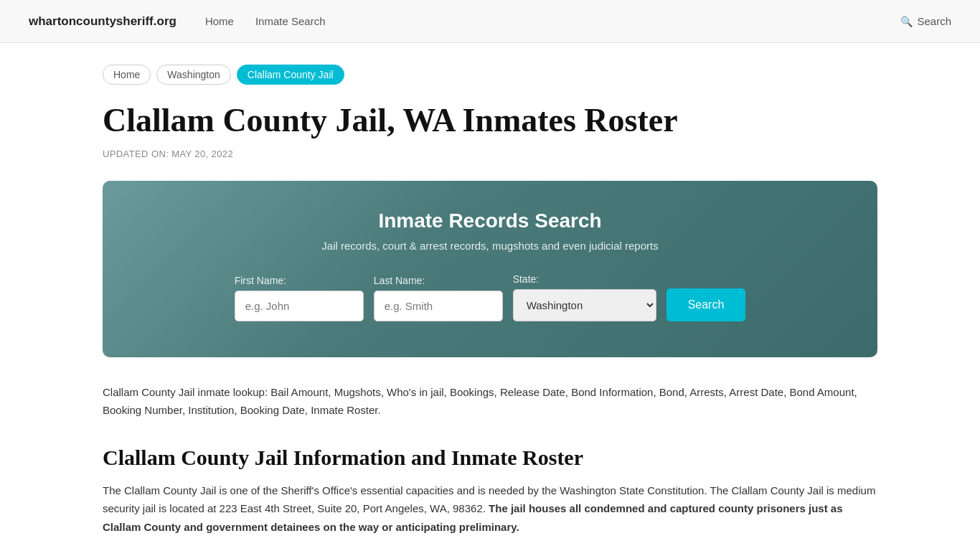  What do you see at coordinates (925, 22) in the screenshot?
I see `navbar-search: 🔍 Search` at bounding box center [925, 22].